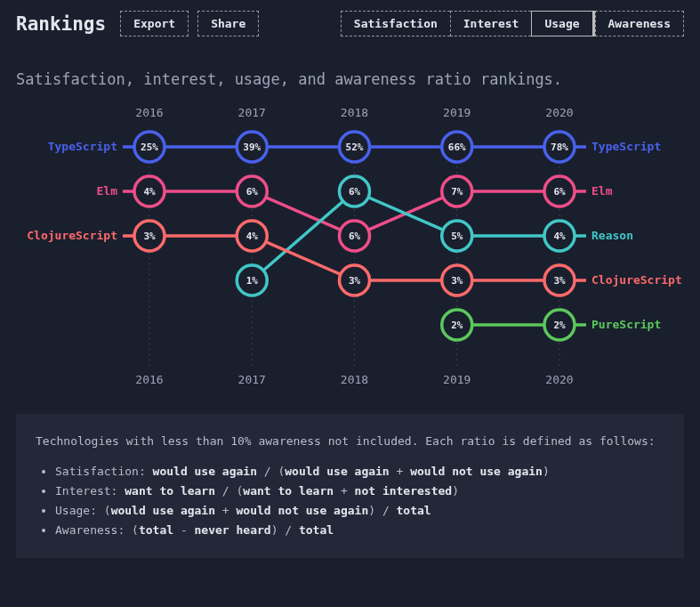 The image size is (700, 607). What do you see at coordinates (626, 324) in the screenshot?
I see `svg-text: PureScript` at bounding box center [626, 324].